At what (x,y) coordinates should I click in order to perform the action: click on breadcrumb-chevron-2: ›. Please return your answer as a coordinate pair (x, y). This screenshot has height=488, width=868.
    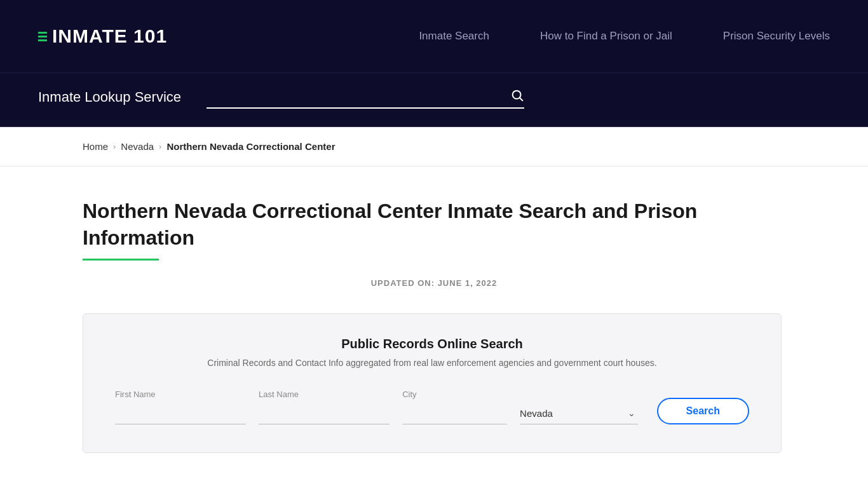
    Looking at the image, I should click on (160, 146).